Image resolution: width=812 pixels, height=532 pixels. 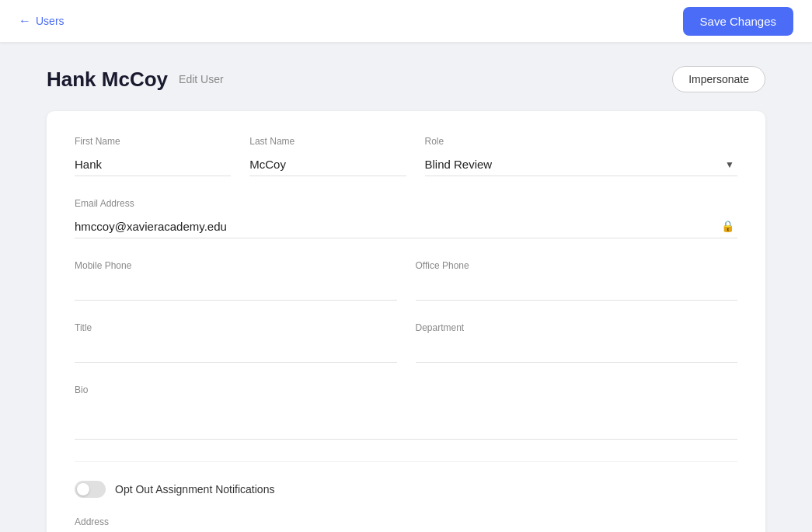 What do you see at coordinates (577, 266) in the screenshot?
I see `office-phone-label: Office Phone` at bounding box center [577, 266].